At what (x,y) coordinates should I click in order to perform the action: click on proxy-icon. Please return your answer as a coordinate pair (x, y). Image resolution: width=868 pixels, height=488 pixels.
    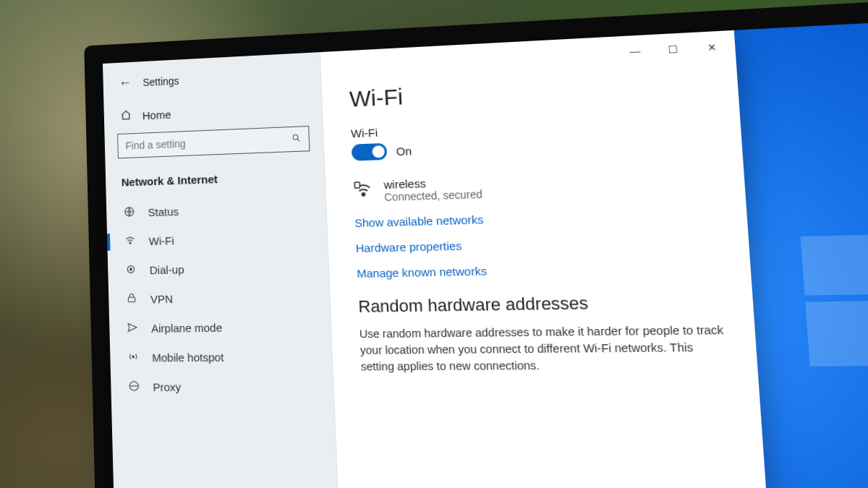
    Looking at the image, I should click on (135, 388).